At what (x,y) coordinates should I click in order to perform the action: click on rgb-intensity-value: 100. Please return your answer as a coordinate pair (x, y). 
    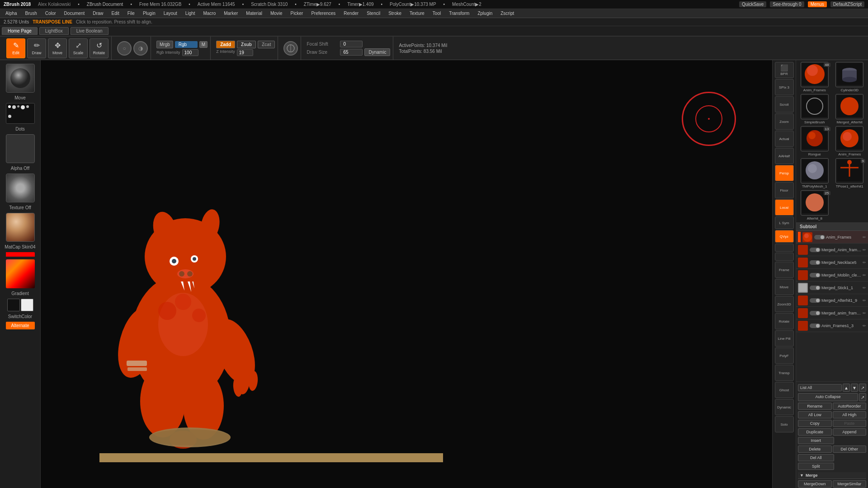
    Looking at the image, I should click on (190, 52).